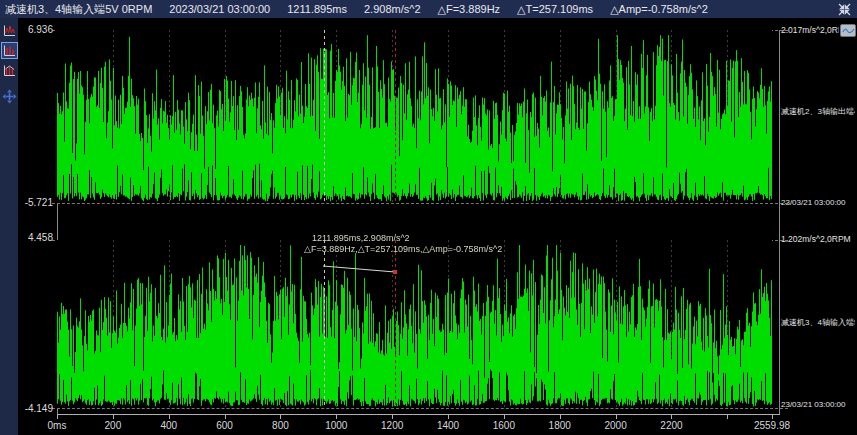 The image size is (857, 435). I want to click on upper-chart-bottom-line, so click(420, 204).